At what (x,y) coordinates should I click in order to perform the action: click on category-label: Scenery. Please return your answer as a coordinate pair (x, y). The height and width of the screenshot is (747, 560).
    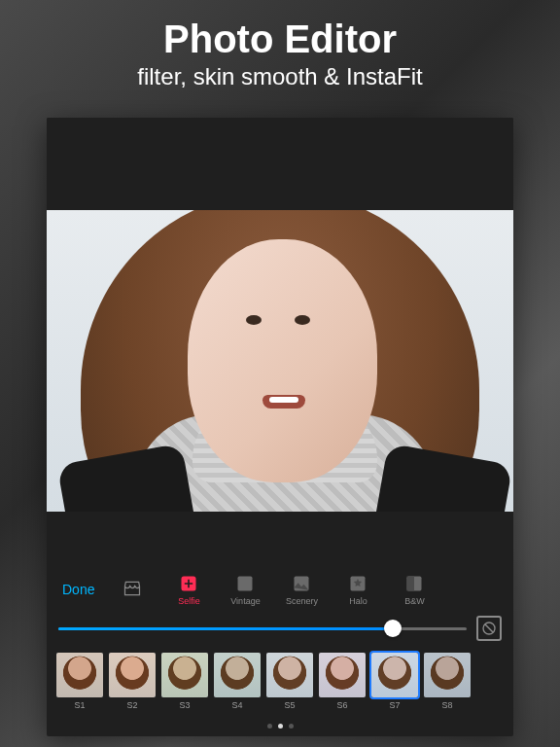
    Looking at the image, I should click on (301, 601).